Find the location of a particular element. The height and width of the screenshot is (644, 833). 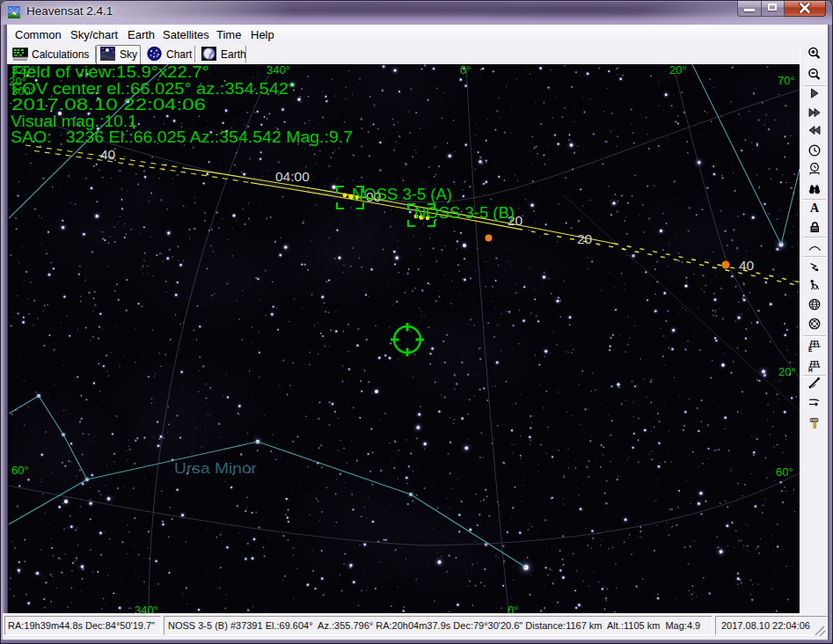

svg-text: Field of view:15.9°x22.7° is located at coordinates (111, 72).